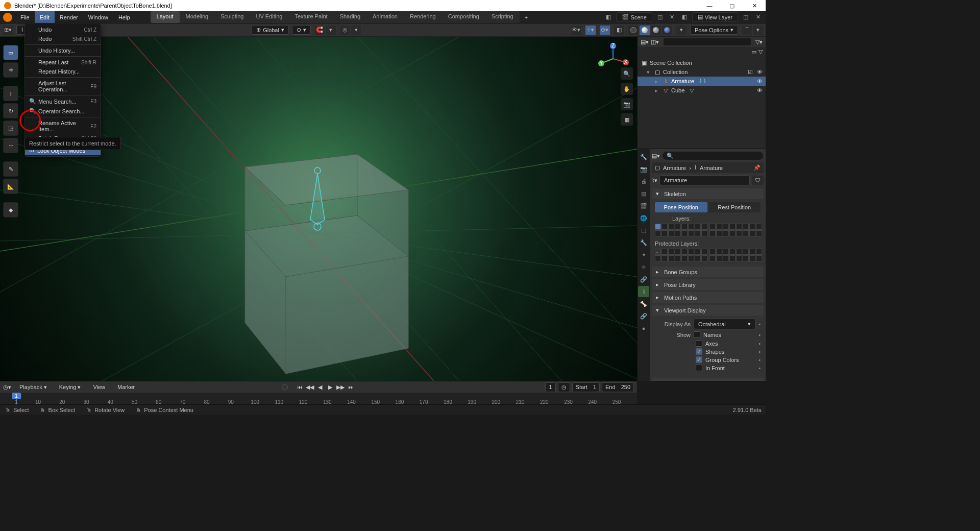 The height and width of the screenshot is (531, 980). I want to click on disclosure-icon: ▸, so click(657, 91).